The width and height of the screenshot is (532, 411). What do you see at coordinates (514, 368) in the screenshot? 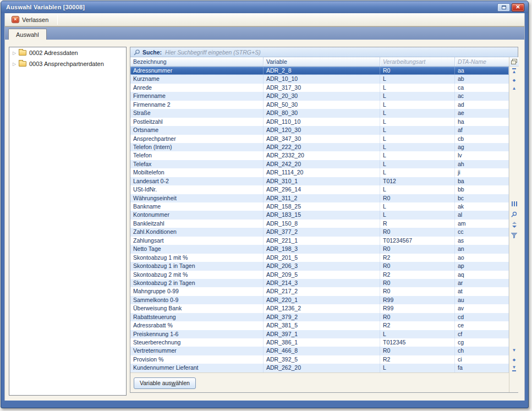
I see `scroll-to-bottom-button: ▼` at bounding box center [514, 368].